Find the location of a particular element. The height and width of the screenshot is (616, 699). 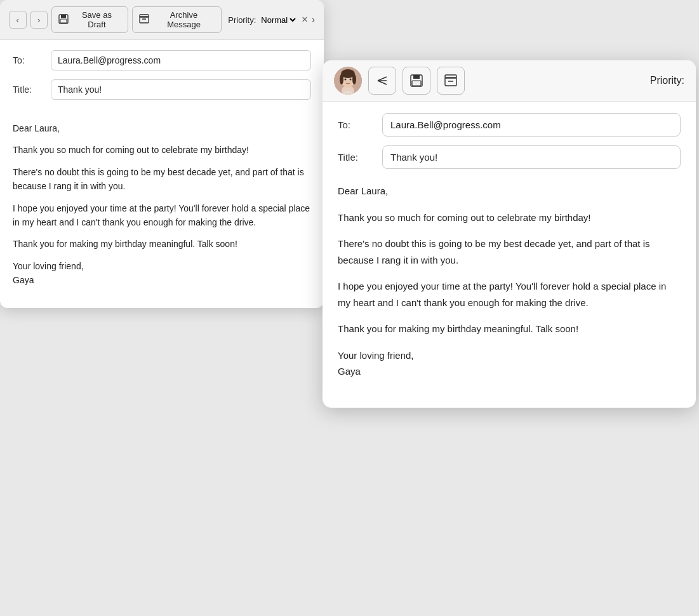

front-to-input is located at coordinates (531, 124).